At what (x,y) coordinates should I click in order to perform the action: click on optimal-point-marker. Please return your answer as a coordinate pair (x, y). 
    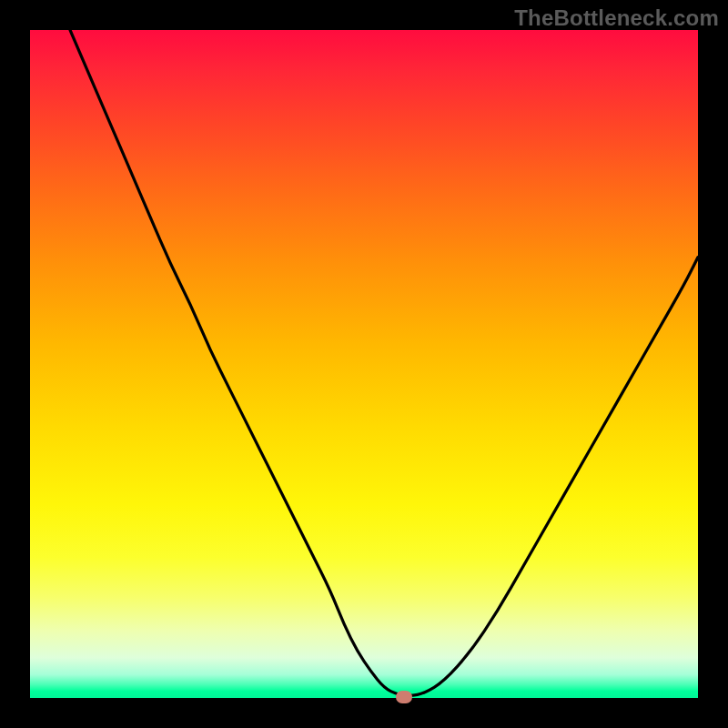
    Looking at the image, I should click on (404, 697).